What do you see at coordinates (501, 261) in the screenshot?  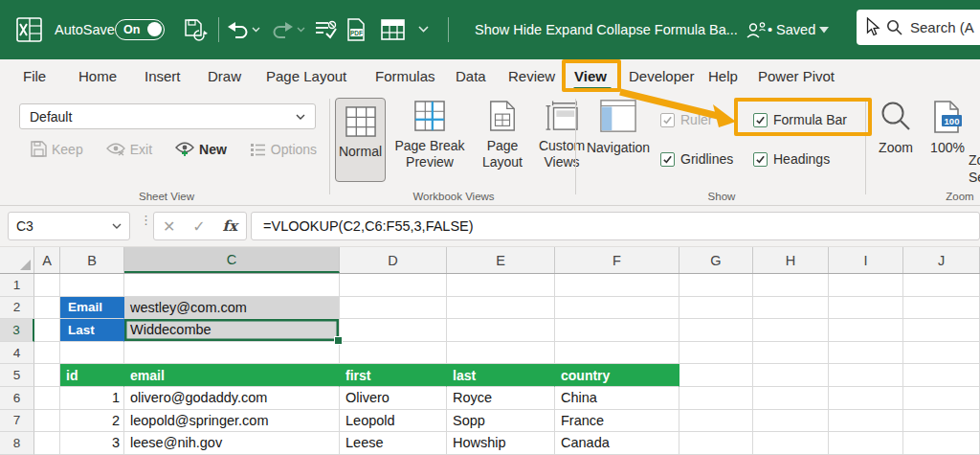 I see `column-header-E: E` at bounding box center [501, 261].